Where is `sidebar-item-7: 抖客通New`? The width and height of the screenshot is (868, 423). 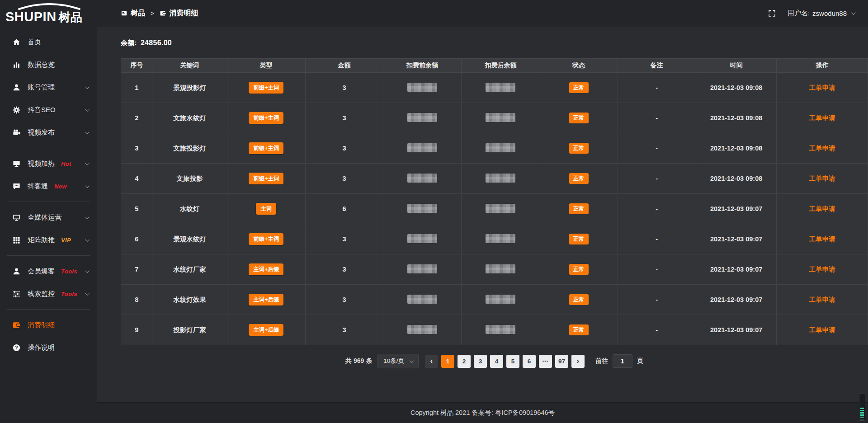 sidebar-item-7: 抖客通New is located at coordinates (49, 186).